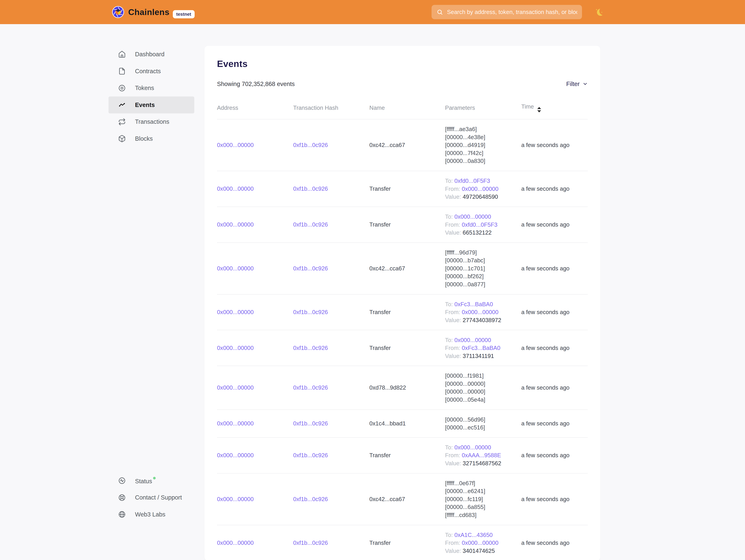 This screenshot has width=745, height=560. Describe the element at coordinates (599, 12) in the screenshot. I see `moon-icon` at that location.